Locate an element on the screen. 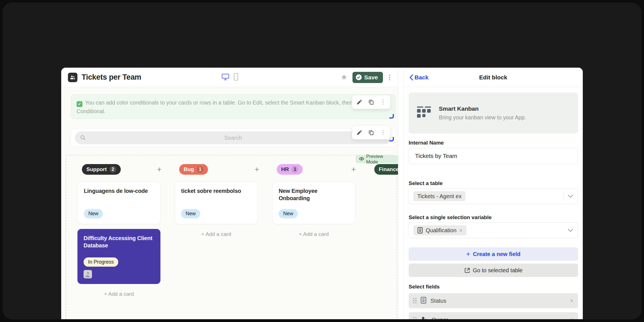 This screenshot has width=644, height=322. field-name: Status is located at coordinates (438, 301).